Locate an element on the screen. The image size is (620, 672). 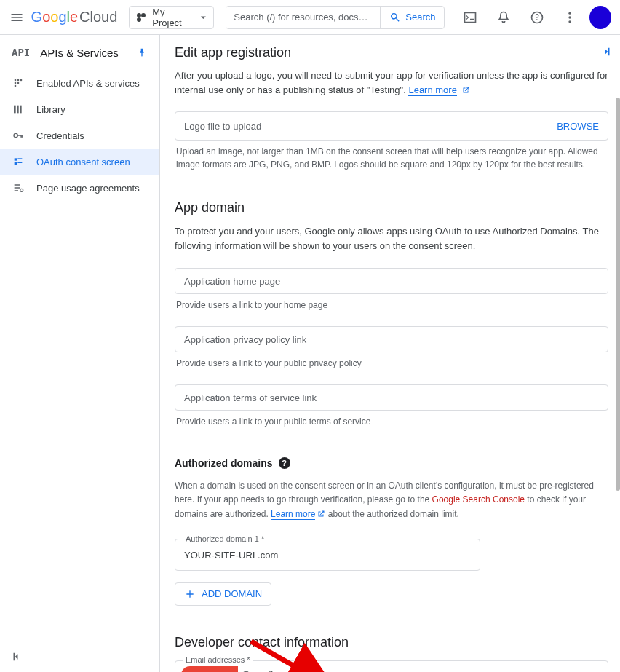
notifications-icon is located at coordinates (504, 17).